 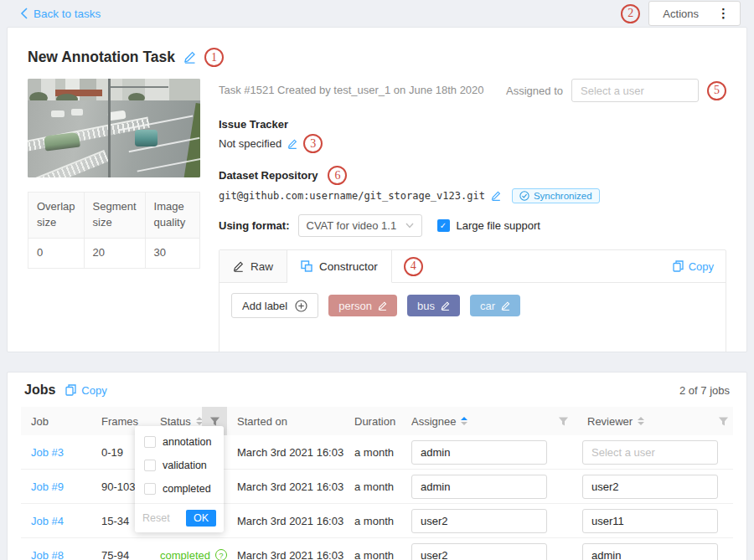 What do you see at coordinates (286, 421) in the screenshot?
I see `col-header-started: Started on` at bounding box center [286, 421].